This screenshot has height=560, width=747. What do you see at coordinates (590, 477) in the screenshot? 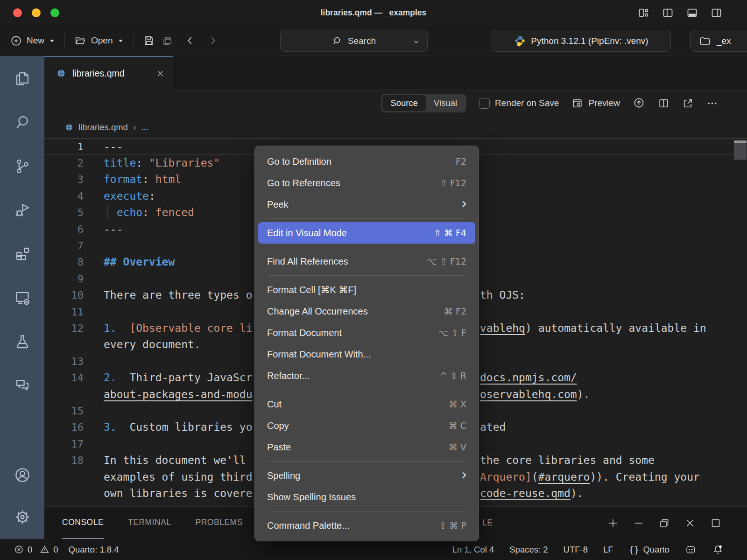
I see `code-text: Arquero](#arquero)). Creating your` at bounding box center [590, 477].